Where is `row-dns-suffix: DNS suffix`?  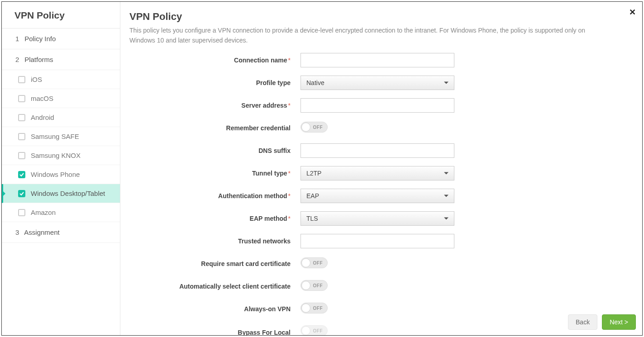
row-dns-suffix: DNS suffix is located at coordinates (379, 151).